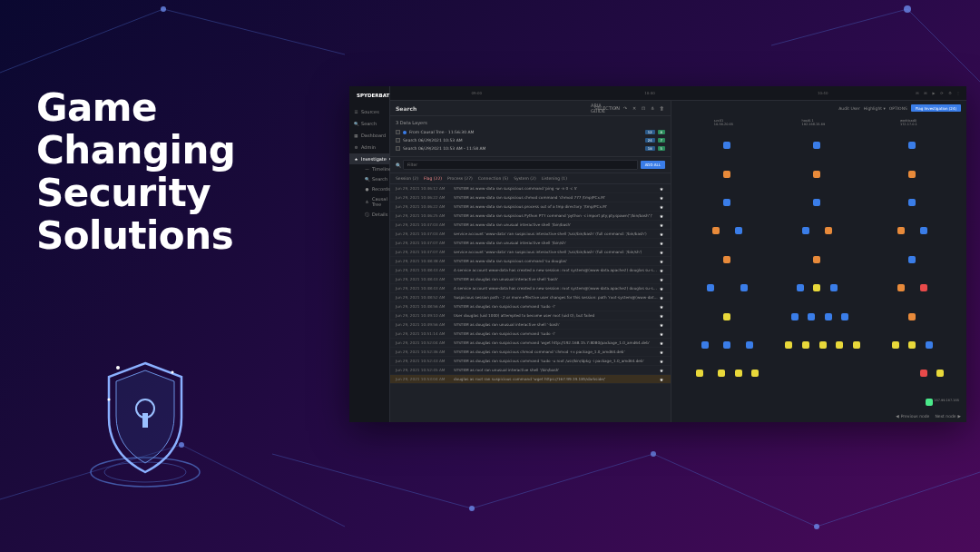  I want to click on audit-user-link: Audit User, so click(849, 109).